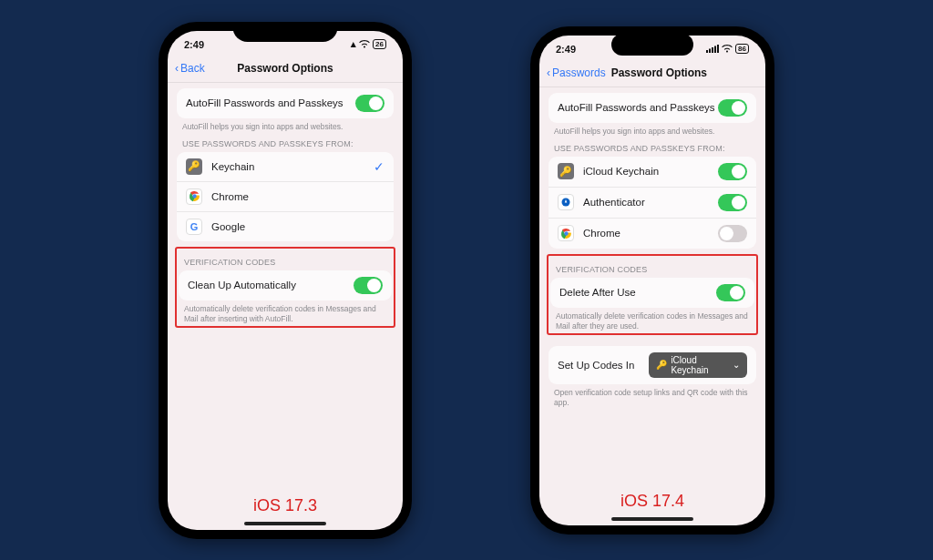 The height and width of the screenshot is (560, 933). I want to click on nav-bar: ‹ Passwords Password Options, so click(652, 75).